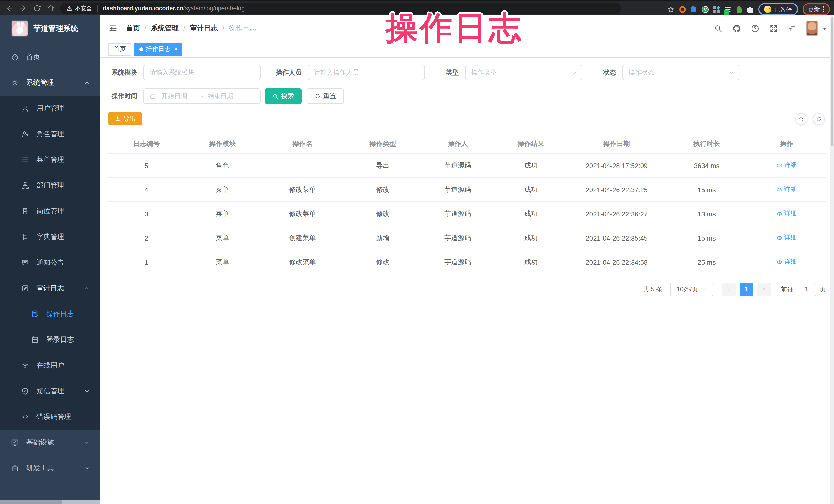  I want to click on sidebar-item-dev-tools: 研发工具, so click(50, 468).